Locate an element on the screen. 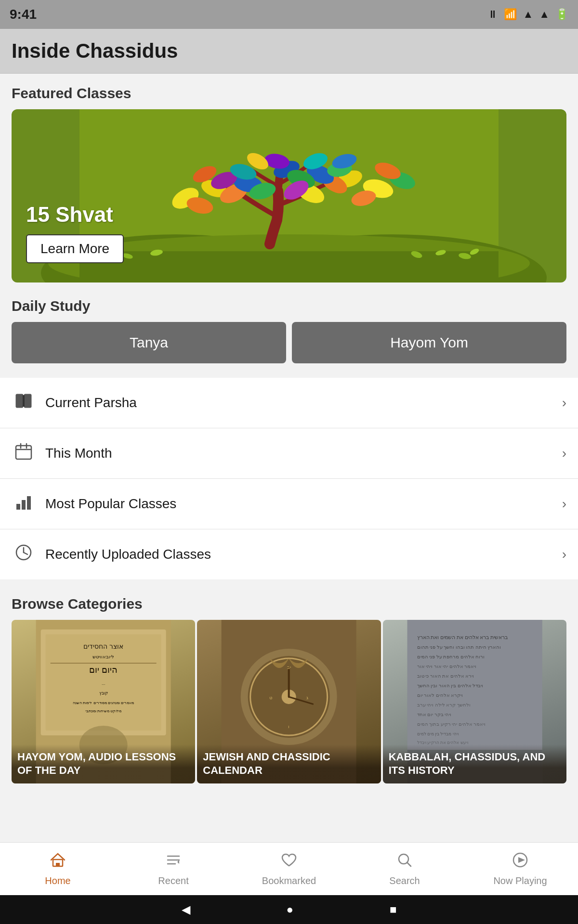 This screenshot has height=924, width=578. bottom-nav: Home Recent Bookmarked Search is located at coordinates (289, 869).